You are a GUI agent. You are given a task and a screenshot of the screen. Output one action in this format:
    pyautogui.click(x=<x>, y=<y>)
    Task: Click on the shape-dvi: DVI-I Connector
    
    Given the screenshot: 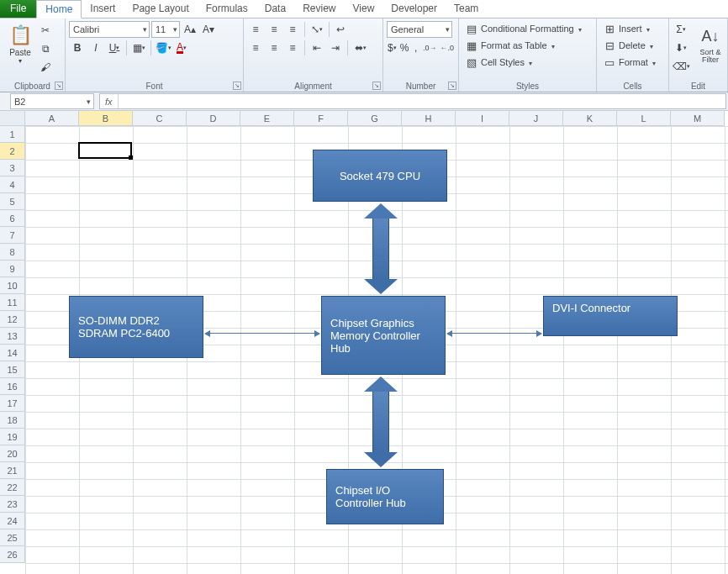 What is the action you would take?
    pyautogui.click(x=610, y=316)
    